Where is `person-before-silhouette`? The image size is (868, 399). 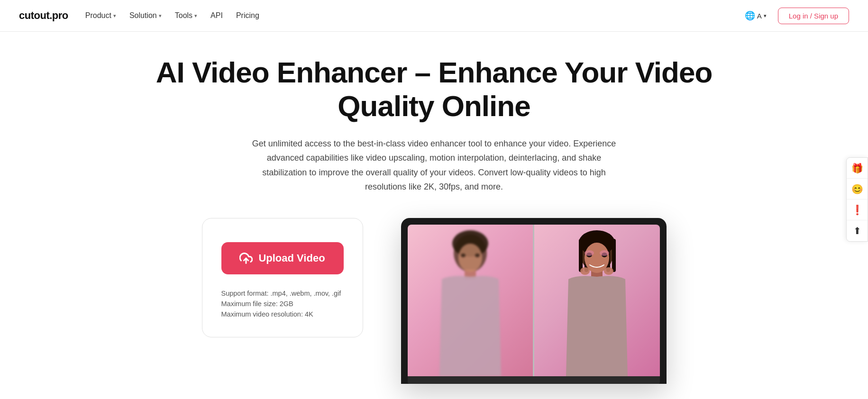
person-before-silhouette is located at coordinates (470, 303).